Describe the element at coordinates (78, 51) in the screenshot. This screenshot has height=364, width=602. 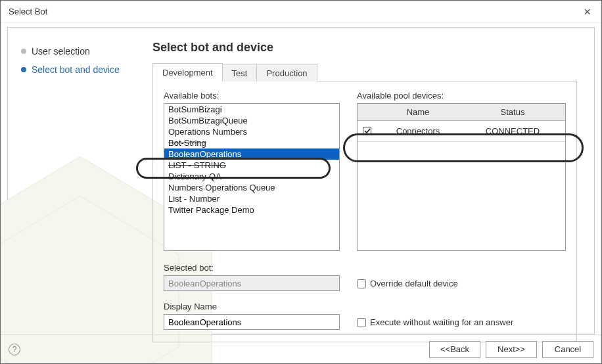
I see `step-user-selection: User selection` at that location.